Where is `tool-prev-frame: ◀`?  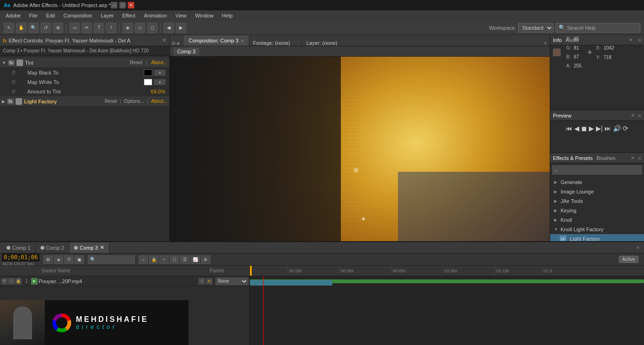 tool-prev-frame: ◀ is located at coordinates (169, 28).